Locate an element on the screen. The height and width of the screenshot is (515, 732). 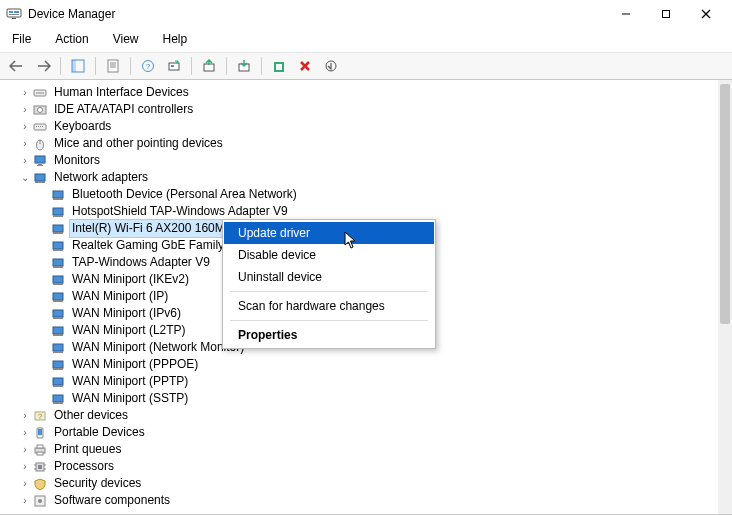
tree-node-ide: › IDE ATA/ATAPI controllers is located at coordinates (369, 110).